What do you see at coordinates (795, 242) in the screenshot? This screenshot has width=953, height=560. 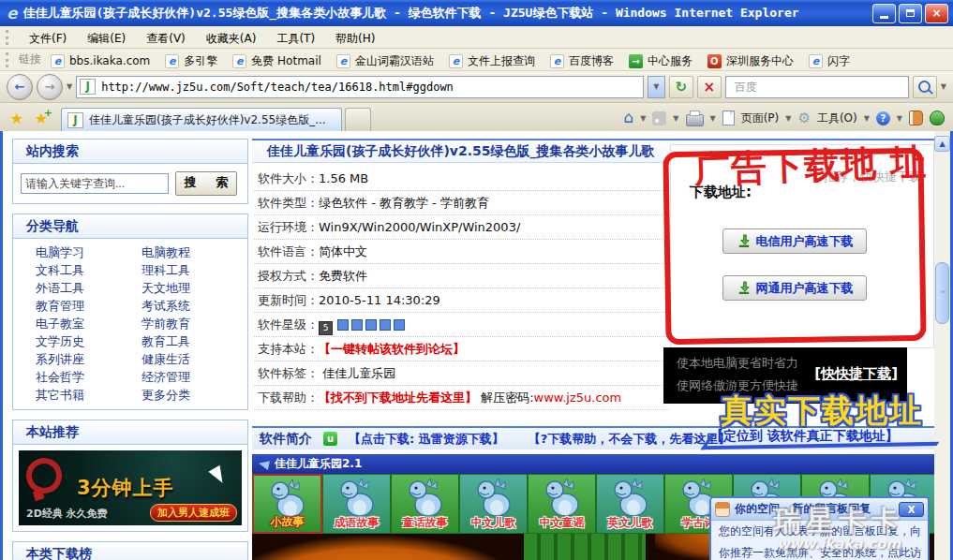 I see `download-button: 电信用户高速下载` at bounding box center [795, 242].